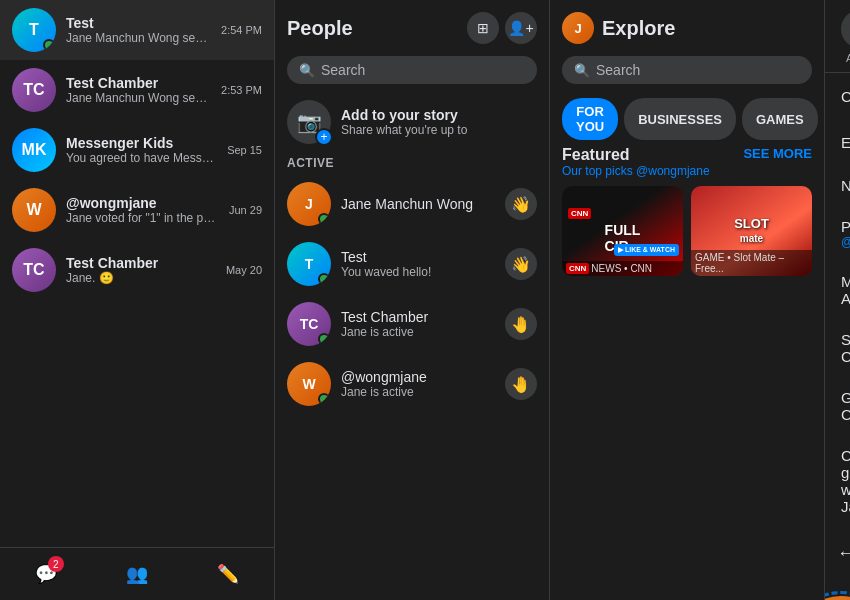 This screenshot has height=600, width=850. What do you see at coordinates (636, 171) in the screenshot?
I see `featured-subtitle: Our top picks @wongmjane` at bounding box center [636, 171].